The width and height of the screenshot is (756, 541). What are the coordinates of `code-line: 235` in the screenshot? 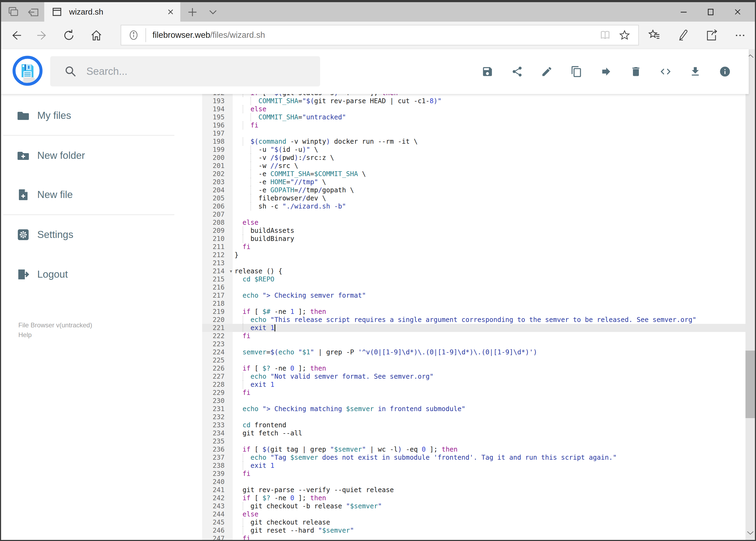 It's located at (474, 441).